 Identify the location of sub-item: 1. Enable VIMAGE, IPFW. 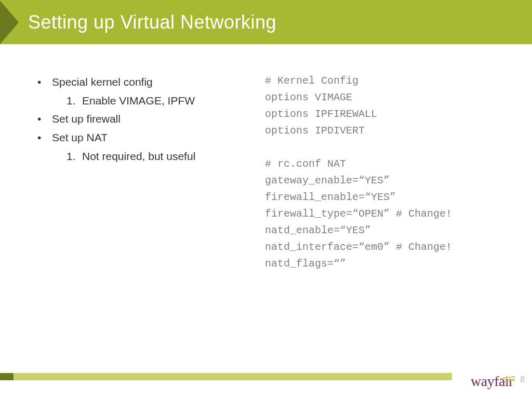
(166, 101).